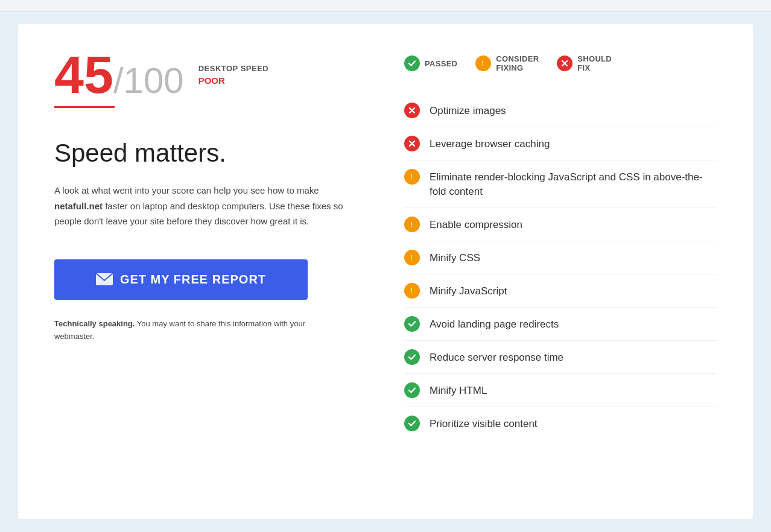  What do you see at coordinates (484, 423) in the screenshot?
I see `item-text-prioritize-visible: Prioritize visible content` at bounding box center [484, 423].